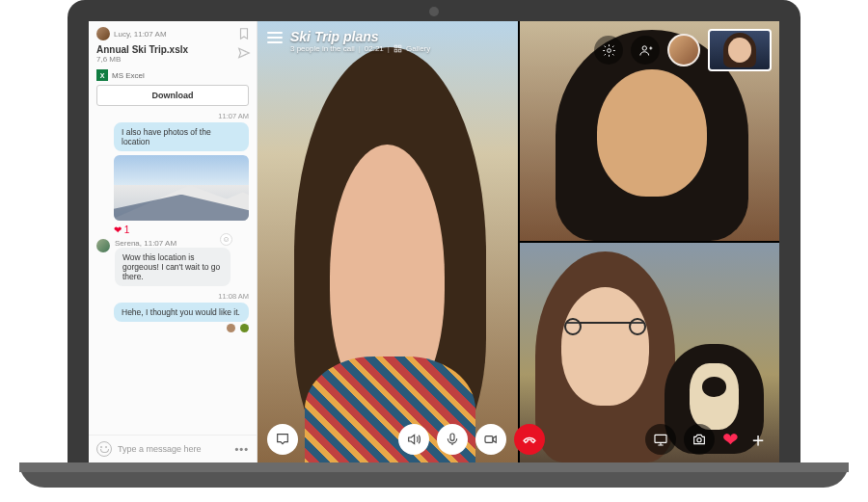  What do you see at coordinates (434, 475) in the screenshot?
I see `laptop-base` at bounding box center [434, 475].